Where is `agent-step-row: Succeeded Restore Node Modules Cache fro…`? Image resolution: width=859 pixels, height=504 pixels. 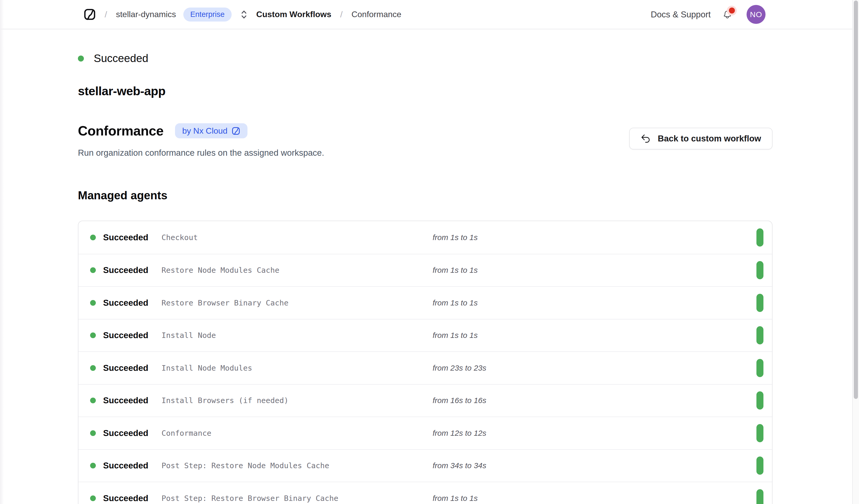
agent-step-row: Succeeded Restore Node Modules Cache fro… is located at coordinates (425, 270).